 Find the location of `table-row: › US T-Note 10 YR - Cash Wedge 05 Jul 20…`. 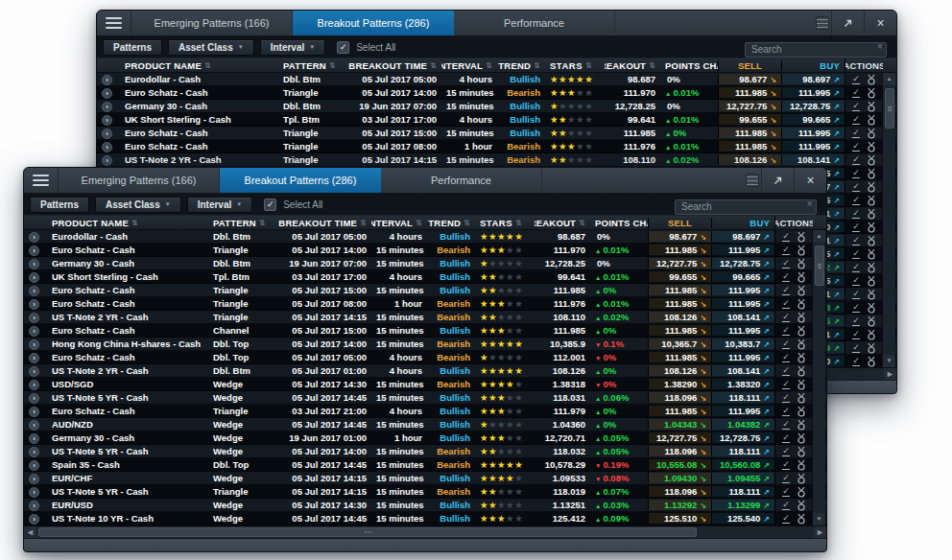

table-row: › US T-Note 10 YR - Cash Wedge 05 Jul 20… is located at coordinates (425, 519).